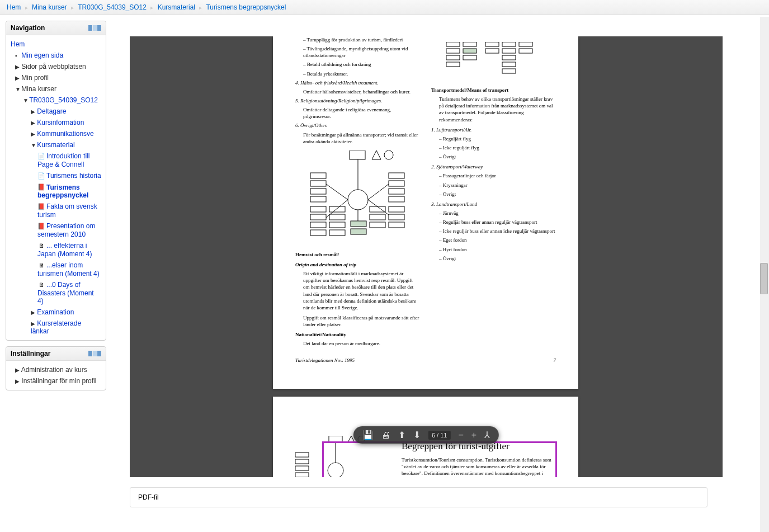  I want to click on pdf-text: – Eget fordon, so click(493, 240).